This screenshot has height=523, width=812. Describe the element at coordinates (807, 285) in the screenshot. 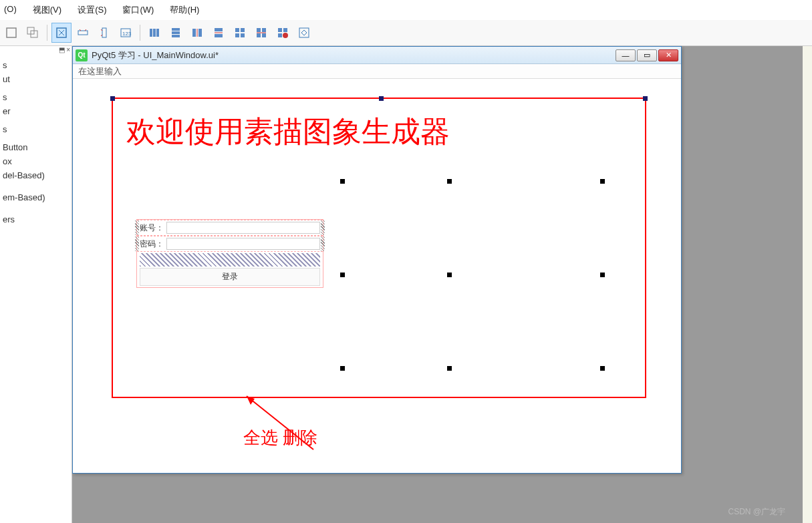

I see `right-stub` at that location.